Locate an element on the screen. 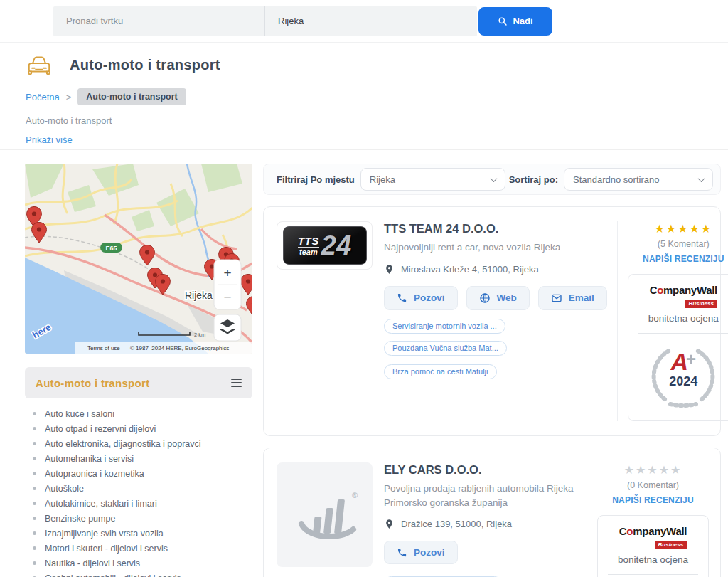 This screenshot has width=728, height=577. menu-icon is located at coordinates (236, 383).